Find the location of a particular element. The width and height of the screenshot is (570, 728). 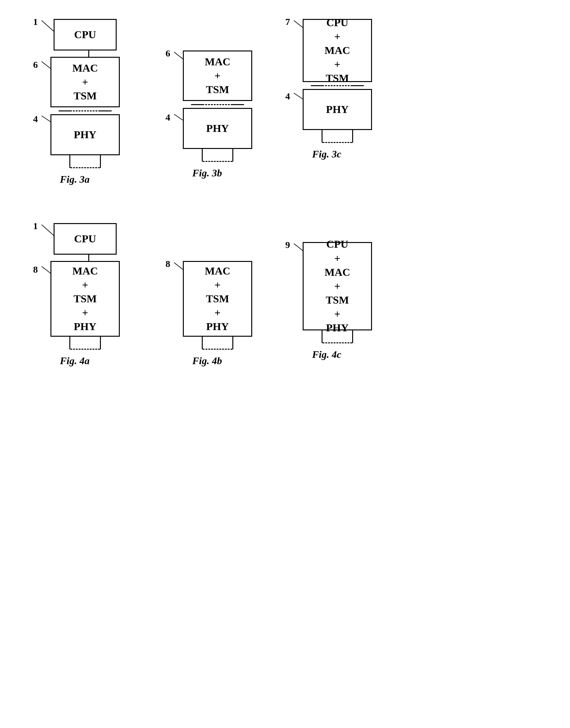

ref-label-8-4b: 8 is located at coordinates (168, 264).